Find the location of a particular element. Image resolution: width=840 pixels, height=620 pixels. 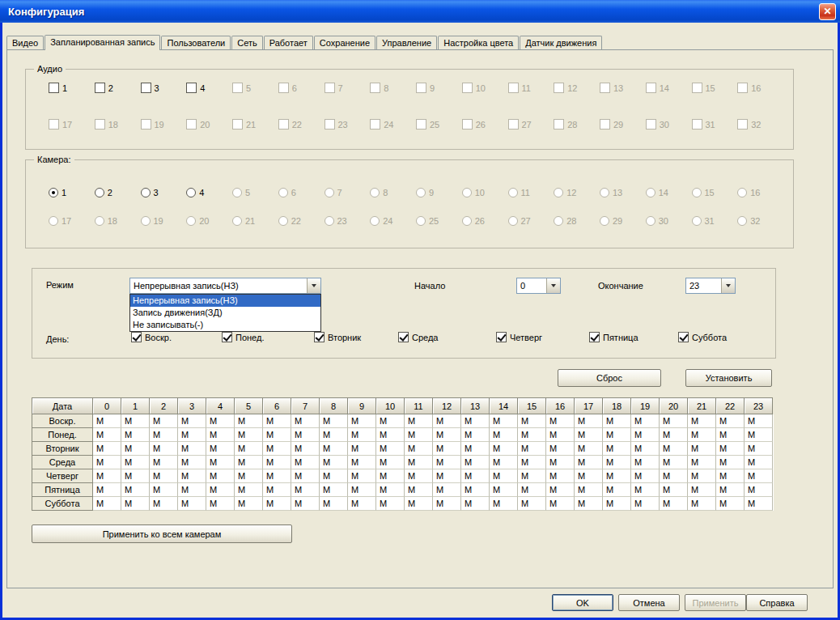

schedule-cell-5-22: М is located at coordinates (730, 490).